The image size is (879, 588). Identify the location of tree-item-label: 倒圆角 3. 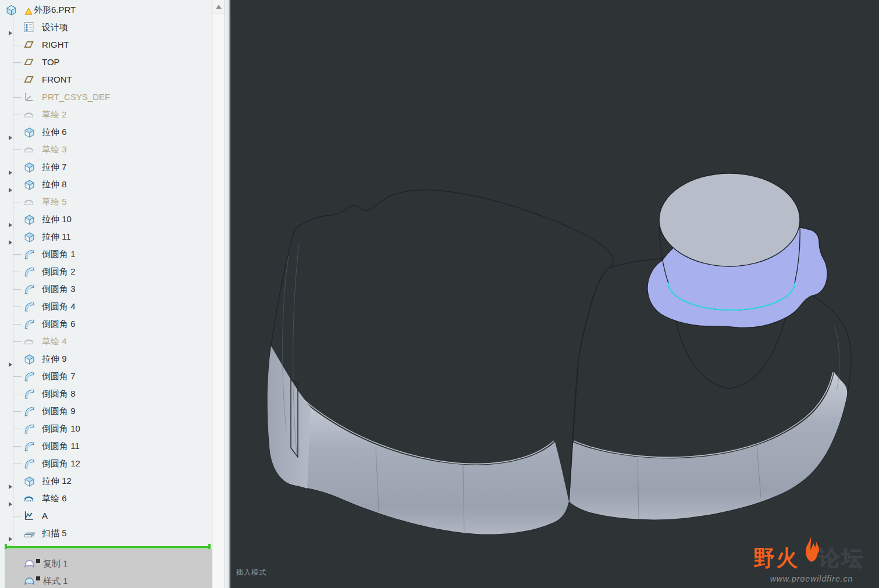
(59, 289).